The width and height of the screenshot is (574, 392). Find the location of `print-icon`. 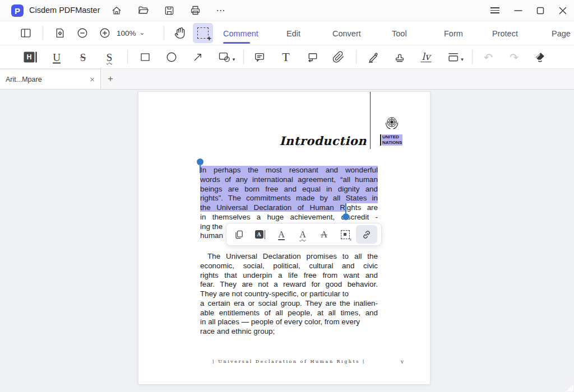

print-icon is located at coordinates (195, 11).